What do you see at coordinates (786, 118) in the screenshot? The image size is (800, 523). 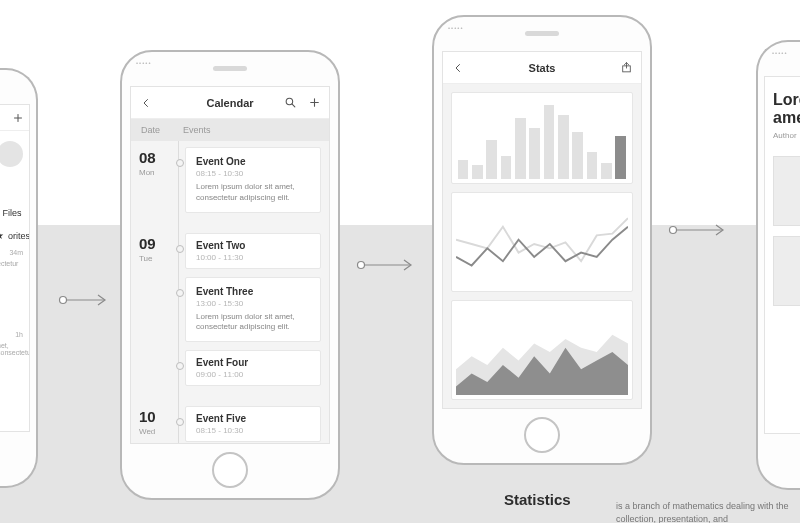 I see `article-title-line2: ame` at bounding box center [786, 118].